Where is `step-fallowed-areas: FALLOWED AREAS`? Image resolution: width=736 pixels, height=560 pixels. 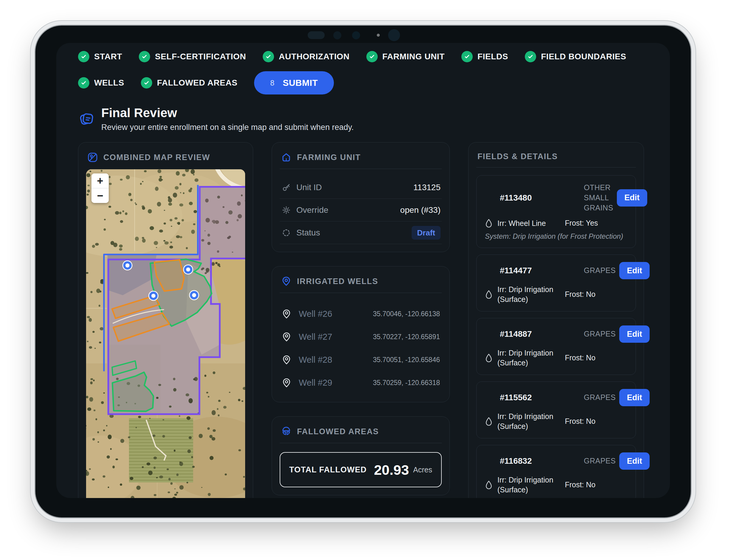
step-fallowed-areas: FALLOWED AREAS is located at coordinates (189, 83).